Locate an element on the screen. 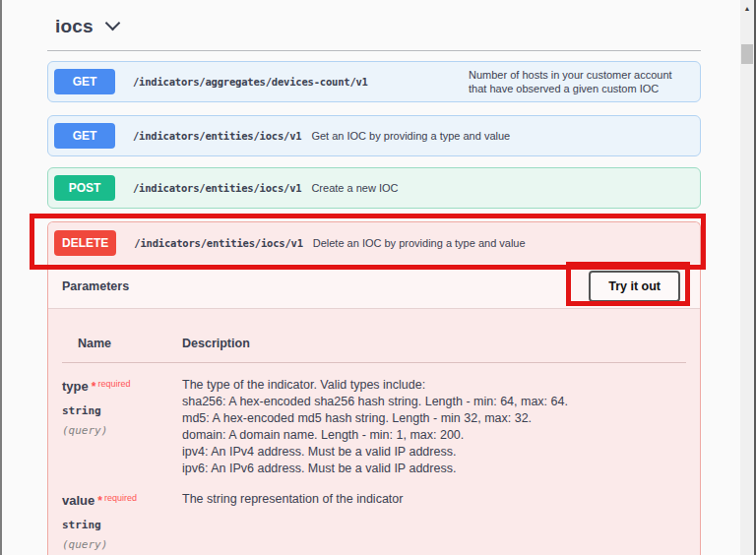 Image resolution: width=756 pixels, height=555 pixels. endpoint-row-get-iocs: GET /indicators/entities/iocs/v1 Get an … is located at coordinates (374, 136).